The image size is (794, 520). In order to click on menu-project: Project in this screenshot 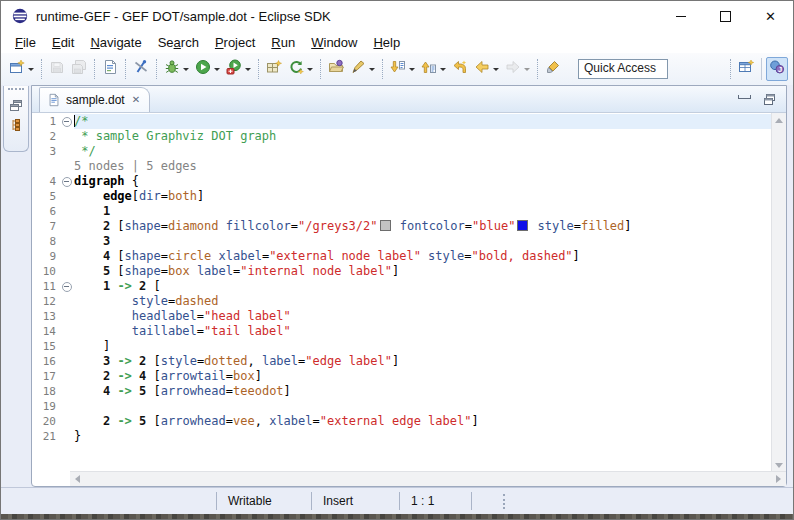, I will do `click(235, 42)`.